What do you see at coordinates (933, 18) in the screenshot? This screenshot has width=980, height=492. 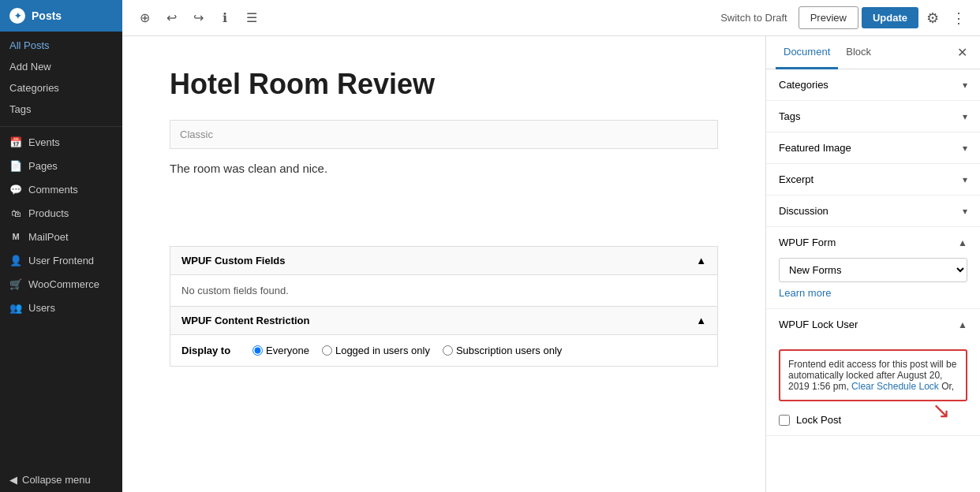 I see `settings-button: ⚙` at bounding box center [933, 18].